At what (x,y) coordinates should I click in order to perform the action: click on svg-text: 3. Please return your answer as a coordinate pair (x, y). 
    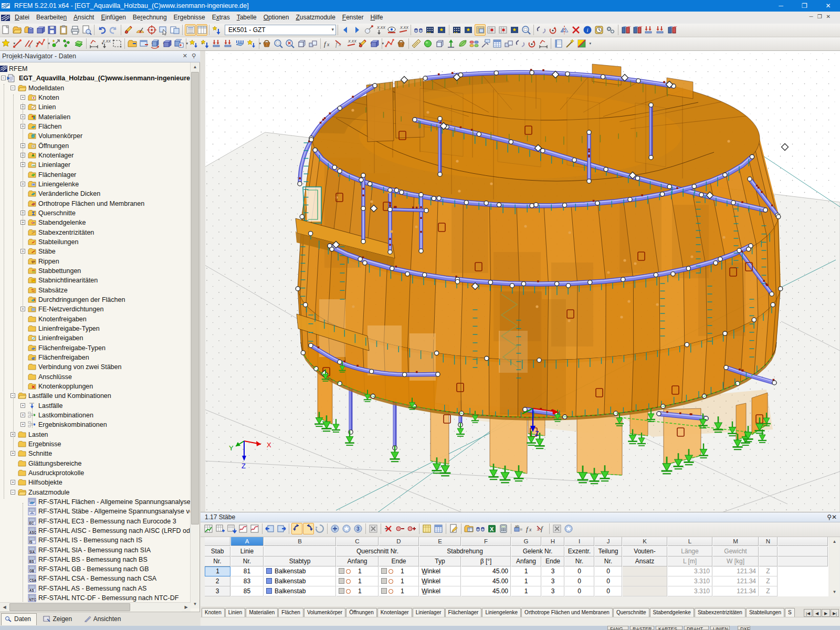
    Looking at the image, I should click on (358, 529).